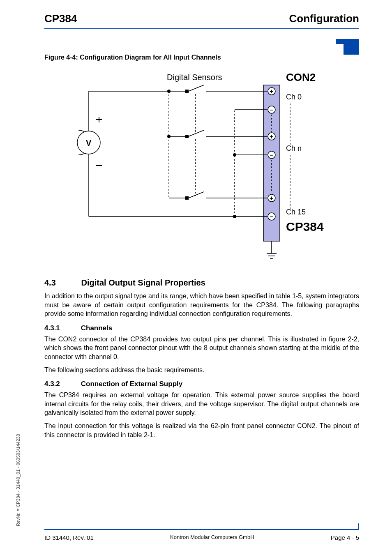 Image resolution: width=392 pixels, height=555 pixels. Describe the element at coordinates (62, 328) in the screenshot. I see `subsection-num: 4.3.1` at that location.